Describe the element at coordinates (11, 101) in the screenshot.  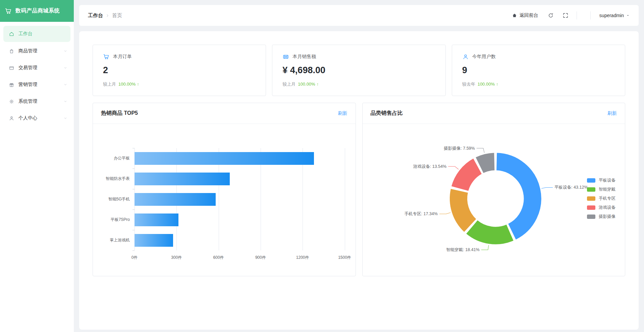
I see `gear-icon` at that location.